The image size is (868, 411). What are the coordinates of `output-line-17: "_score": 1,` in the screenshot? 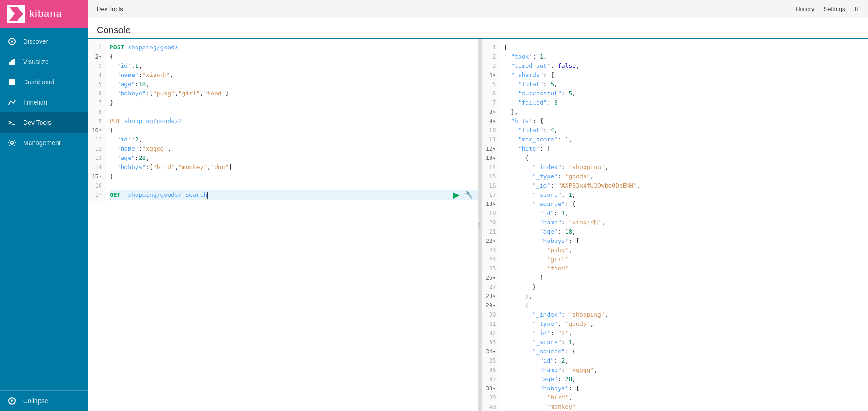 It's located at (686, 195).